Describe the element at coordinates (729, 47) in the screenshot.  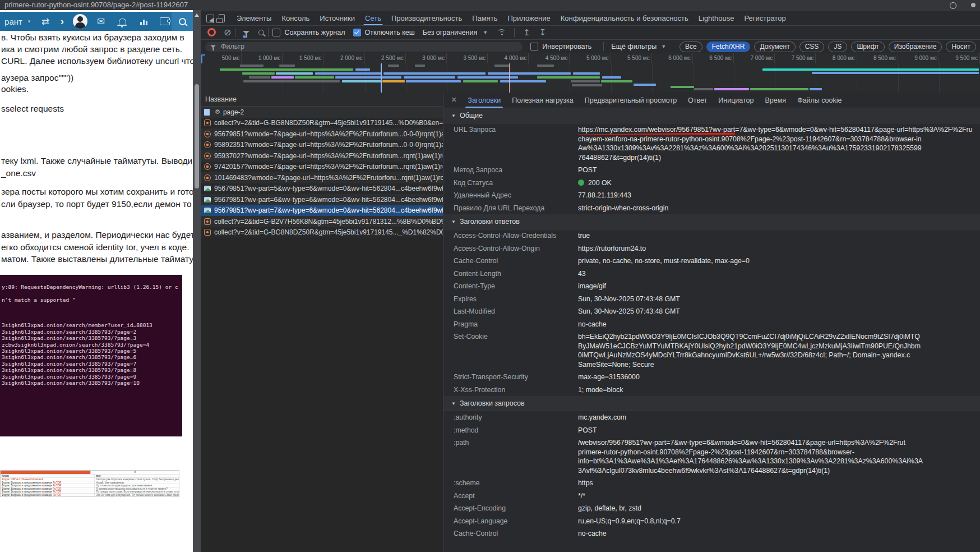
I see `filter-chip-fetch-xhr: Fetch/XHR` at that location.